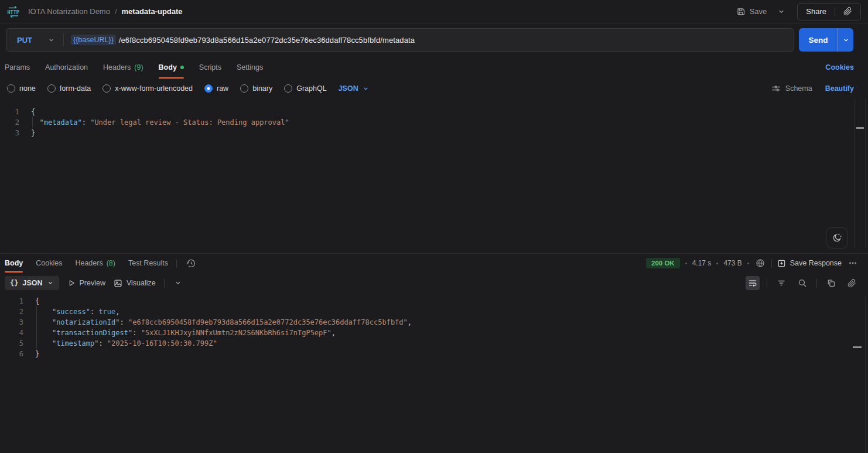 Image resolution: width=868 pixels, height=453 pixels. What do you see at coordinates (837, 238) in the screenshot?
I see `ai-sparkle-icon` at bounding box center [837, 238].